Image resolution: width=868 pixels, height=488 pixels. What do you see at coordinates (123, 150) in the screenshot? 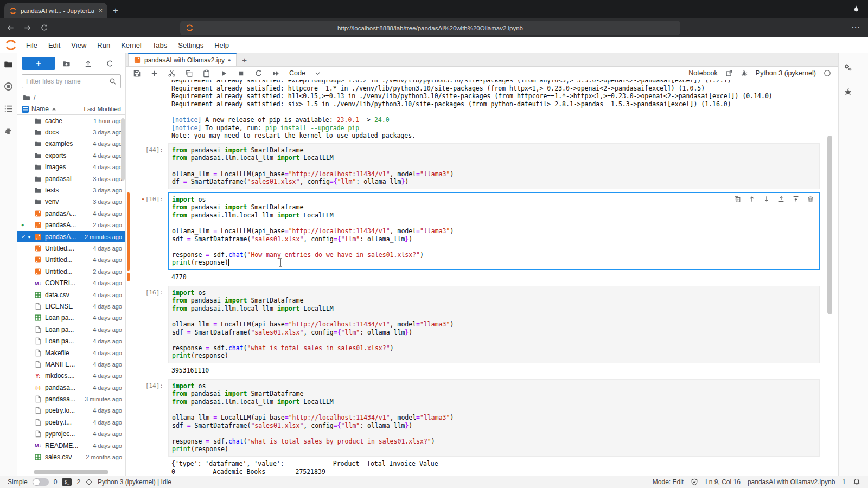
I see `file-list-vscrollbar` at bounding box center [123, 150].